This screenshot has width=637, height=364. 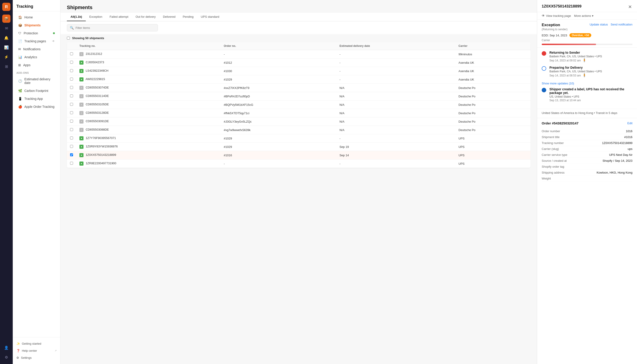 I want to click on order-field-label: Shipping address, so click(x=553, y=172).